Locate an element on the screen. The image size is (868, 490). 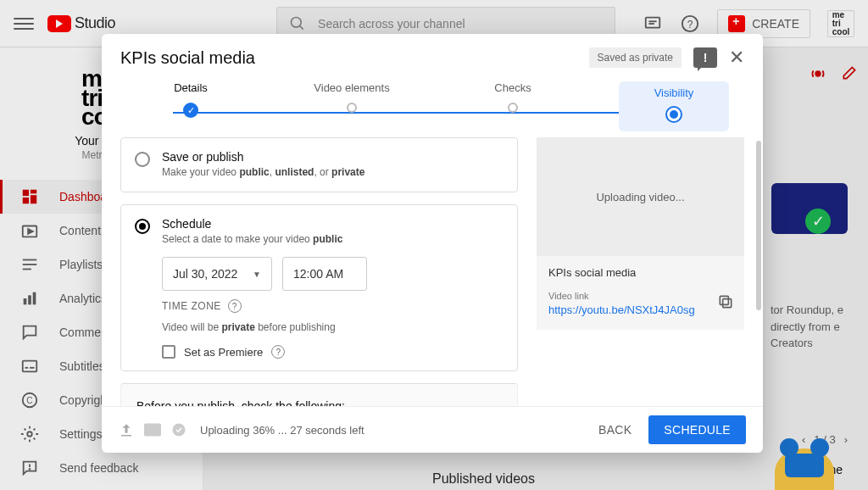
hd-icon is located at coordinates (153, 430).